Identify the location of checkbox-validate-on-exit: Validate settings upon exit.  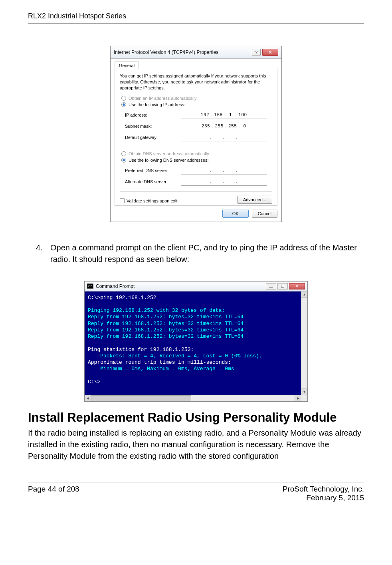
(148, 201).